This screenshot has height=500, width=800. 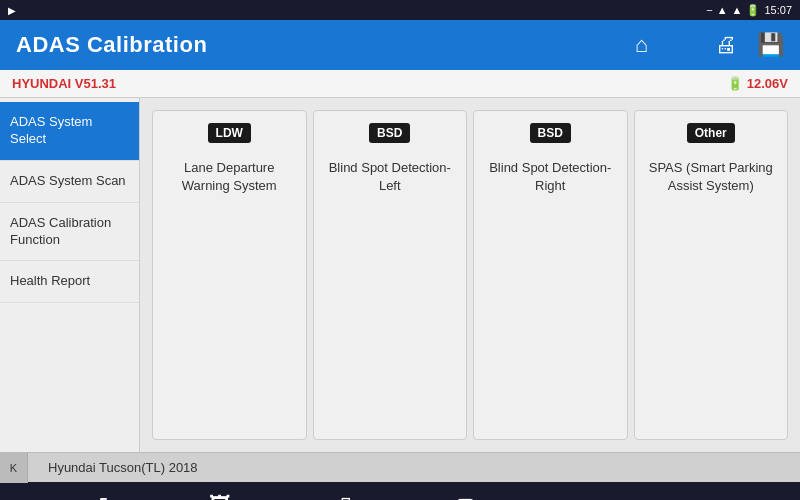 I want to click on signal-icon: ▲, so click(x=738, y=10).